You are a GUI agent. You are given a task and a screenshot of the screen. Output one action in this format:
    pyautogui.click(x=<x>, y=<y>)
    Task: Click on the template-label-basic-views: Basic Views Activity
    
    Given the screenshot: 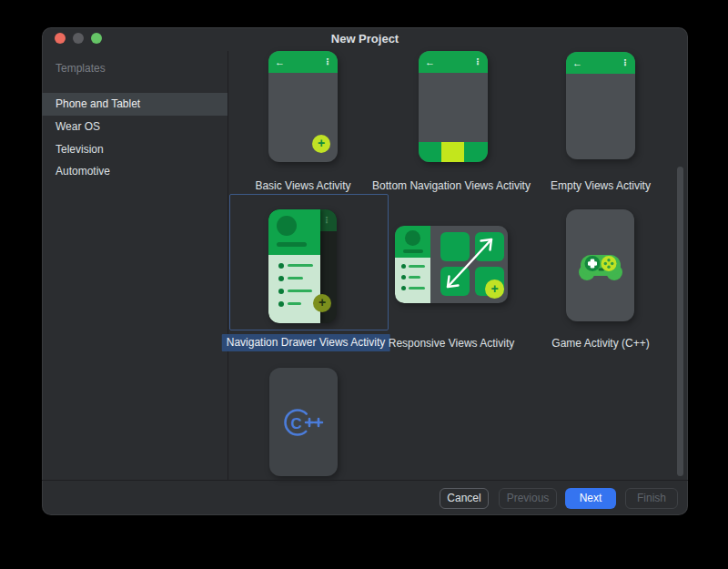 What is the action you would take?
    pyautogui.click(x=302, y=186)
    